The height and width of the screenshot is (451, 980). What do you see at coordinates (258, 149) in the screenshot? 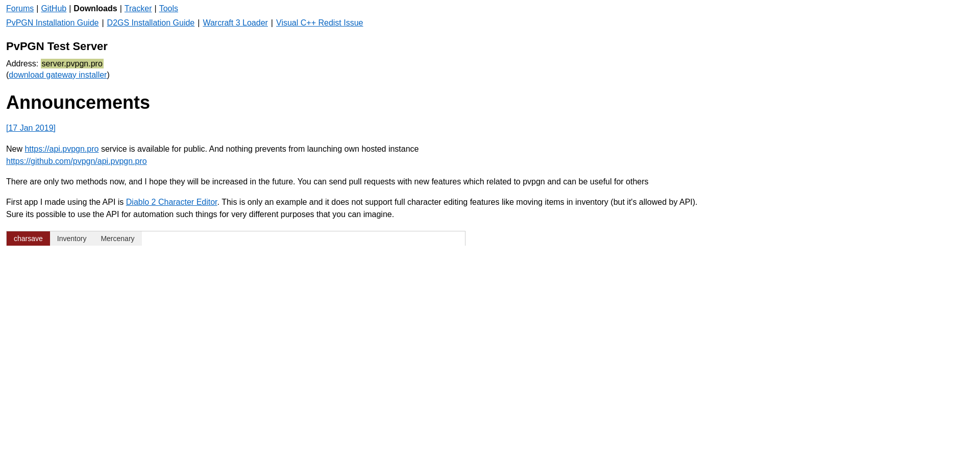
I see `para1-after-link: service is available for public. And not…` at bounding box center [258, 149].